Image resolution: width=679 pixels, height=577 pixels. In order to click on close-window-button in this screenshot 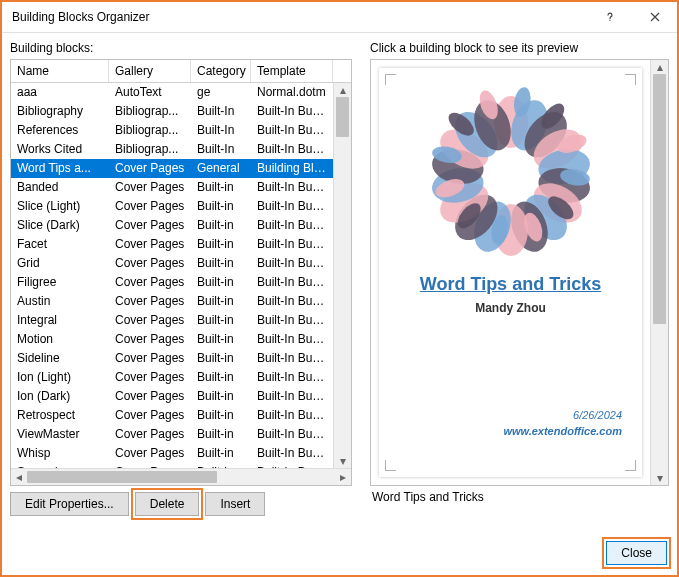, I will do `click(654, 17)`.